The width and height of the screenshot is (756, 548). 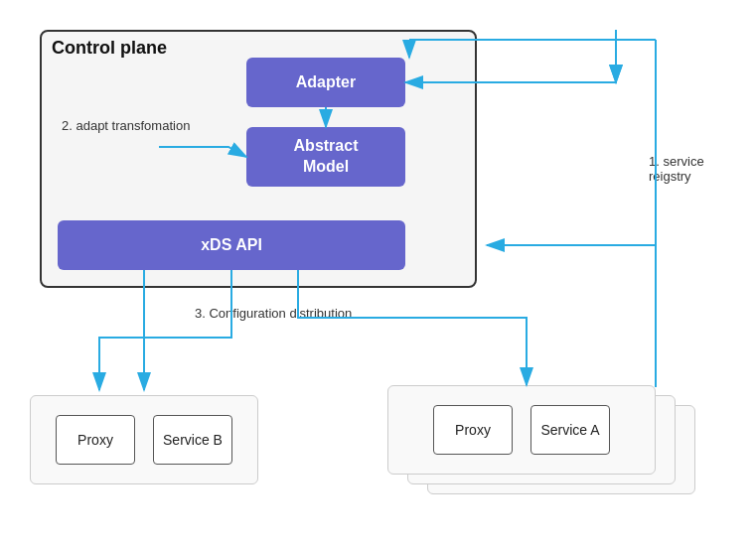 I want to click on service-a-box: Service A, so click(x=570, y=430).